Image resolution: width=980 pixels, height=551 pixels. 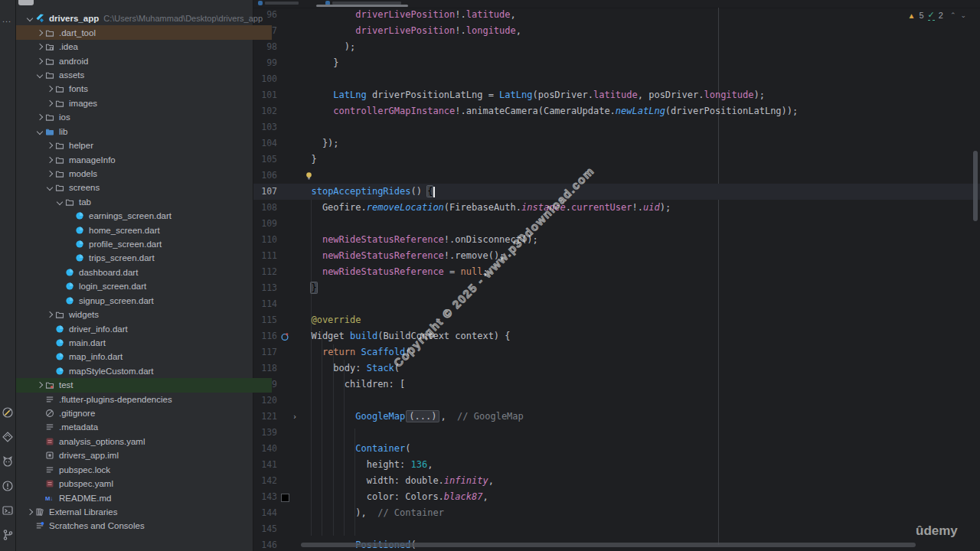 What do you see at coordinates (149, 343) in the screenshot?
I see `tree-item-main-dart: main.dart` at bounding box center [149, 343].